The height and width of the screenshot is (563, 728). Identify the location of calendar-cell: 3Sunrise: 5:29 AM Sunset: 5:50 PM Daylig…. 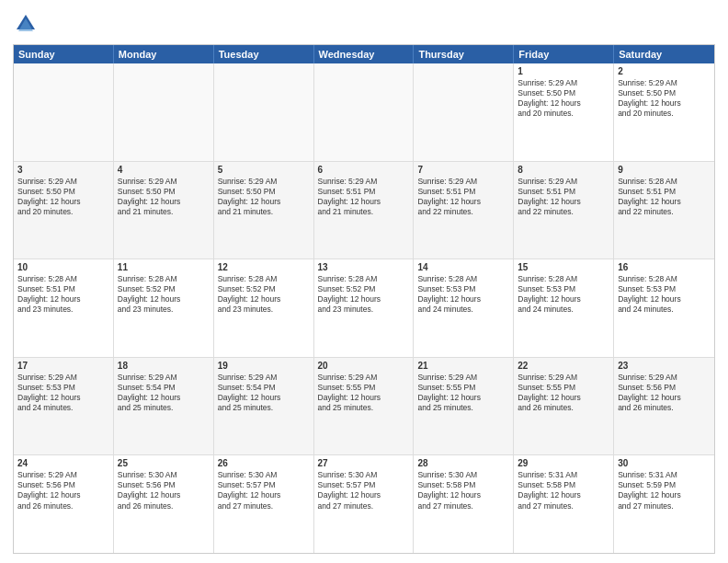
(64, 211).